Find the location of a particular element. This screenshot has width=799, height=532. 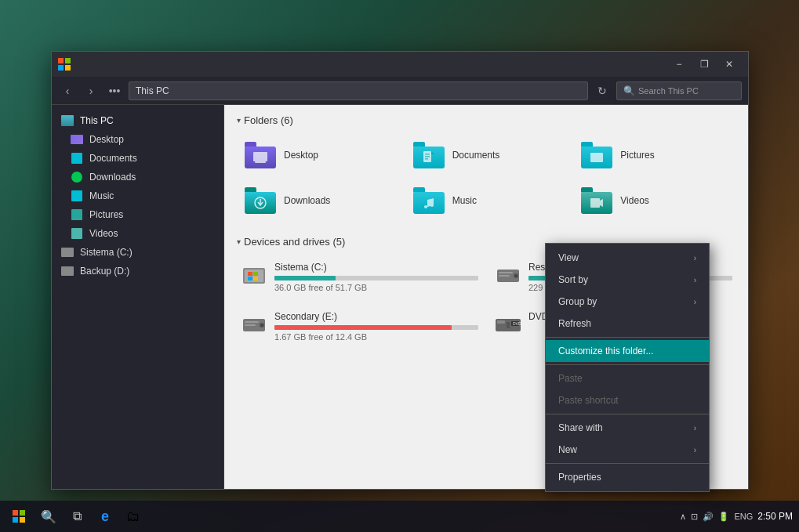

folder-videos-icon is located at coordinates (597, 201).